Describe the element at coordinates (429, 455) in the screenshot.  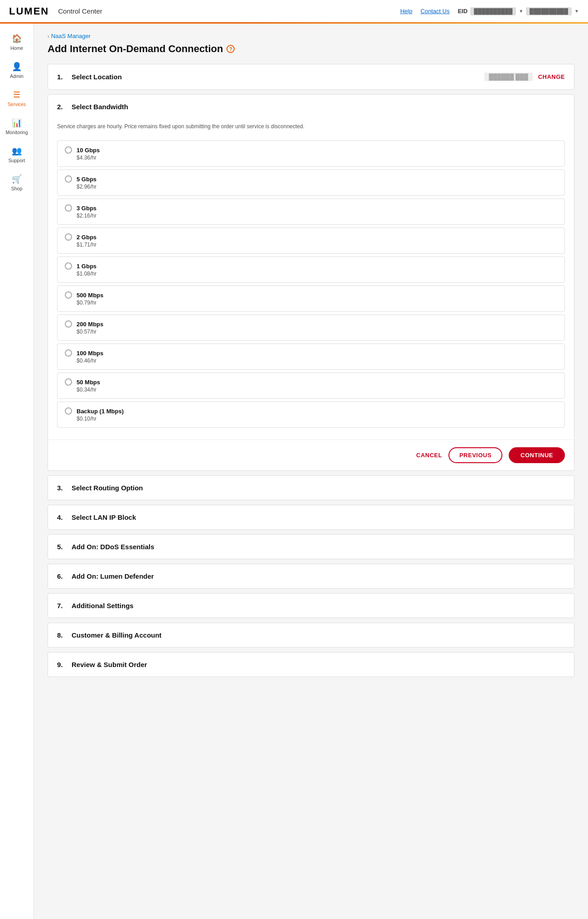
I see `cancel-button: CANCEL` at that location.